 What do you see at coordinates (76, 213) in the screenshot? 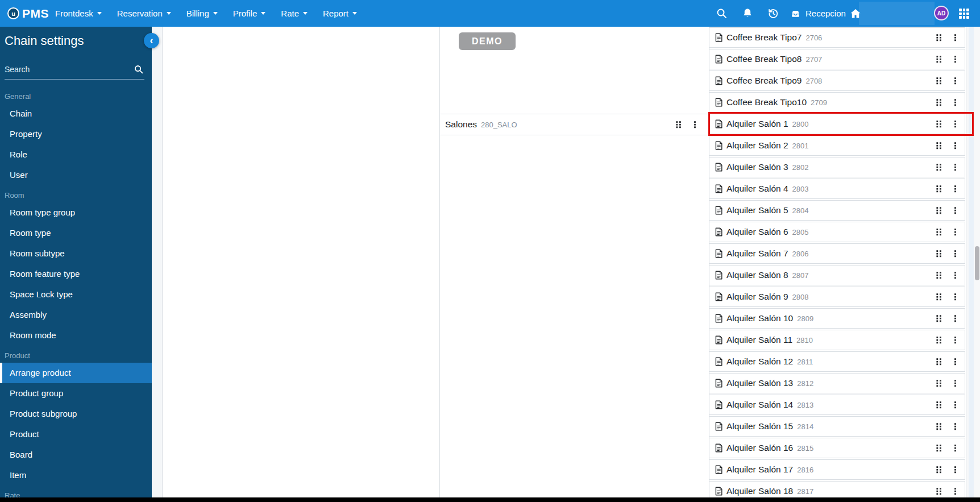
I see `sidebar-item-room-type-group: Room type group` at bounding box center [76, 213].